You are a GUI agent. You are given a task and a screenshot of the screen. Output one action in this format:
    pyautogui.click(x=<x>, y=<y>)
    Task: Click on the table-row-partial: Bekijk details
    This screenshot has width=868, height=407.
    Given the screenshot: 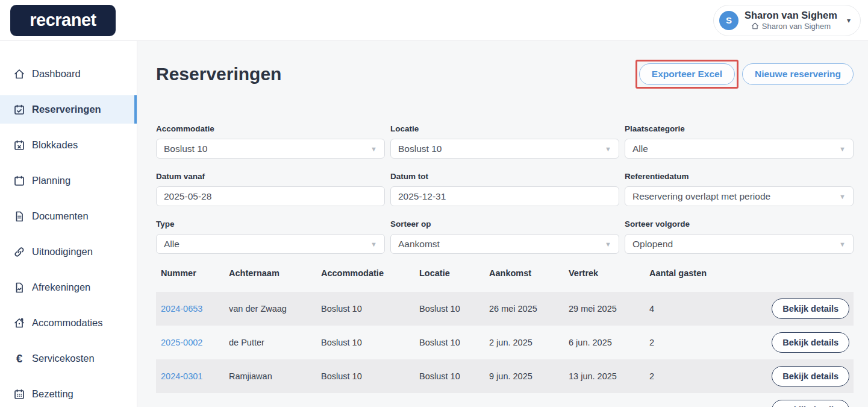 What is the action you would take?
    pyautogui.click(x=505, y=400)
    